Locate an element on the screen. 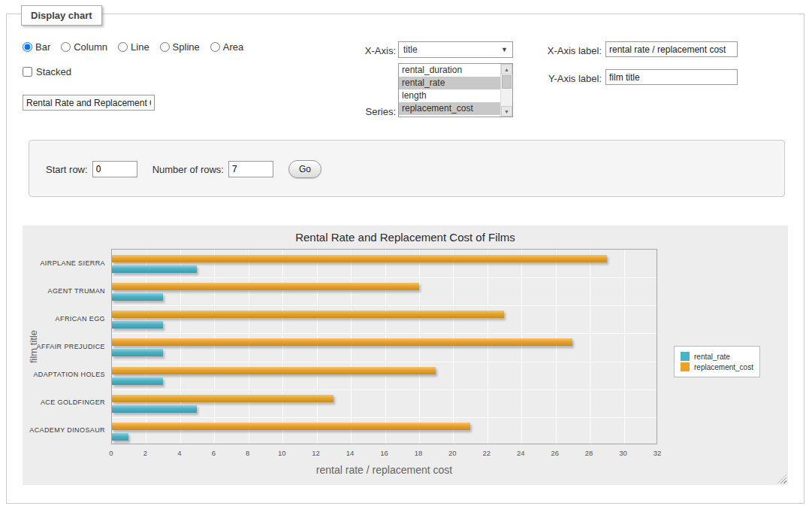 Image resolution: width=812 pixels, height=512 pixels. x-tick-label: 28 is located at coordinates (589, 453).